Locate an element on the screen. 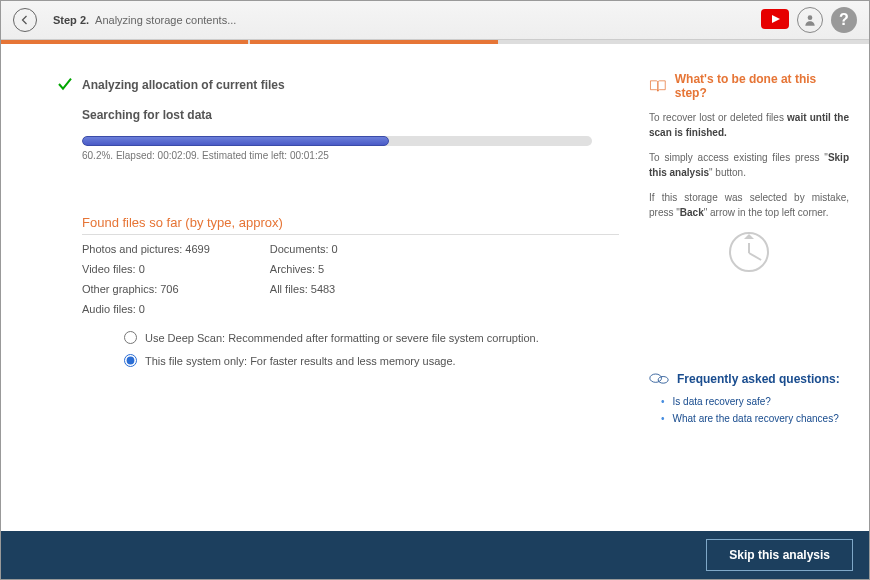 The height and width of the screenshot is (580, 870). footer: Skip this analysis is located at coordinates (435, 555).